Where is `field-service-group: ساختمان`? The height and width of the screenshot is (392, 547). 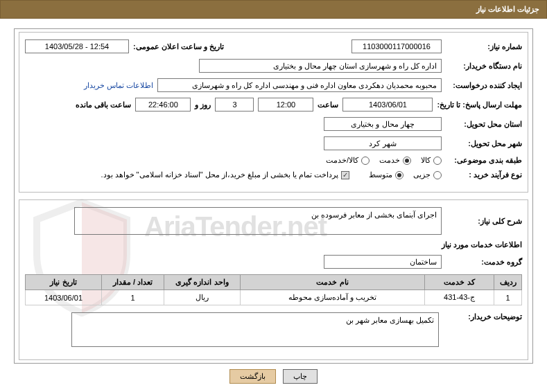
field-service-group: ساختمان is located at coordinates (383, 262).